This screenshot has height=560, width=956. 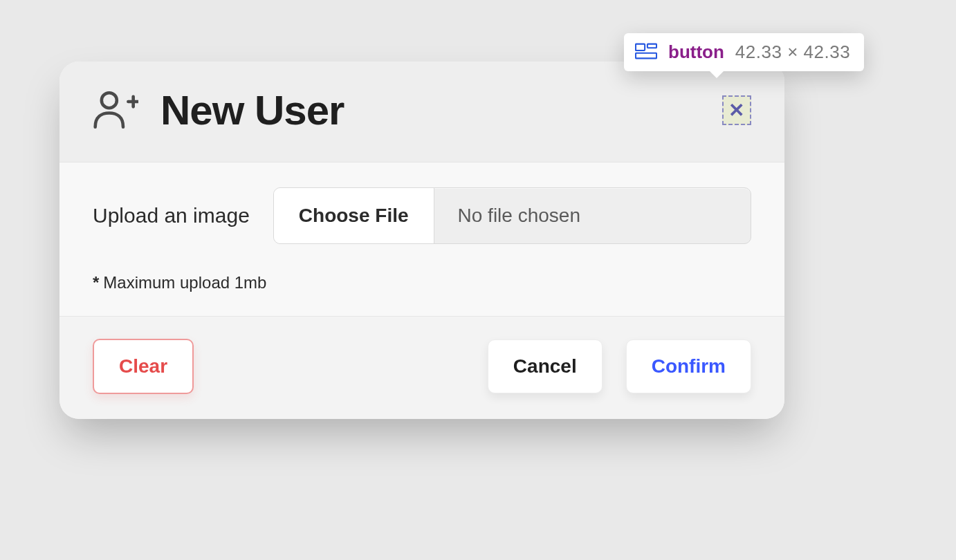 I want to click on devtools-tooltip: button 42.33 × 42.33, so click(x=744, y=53).